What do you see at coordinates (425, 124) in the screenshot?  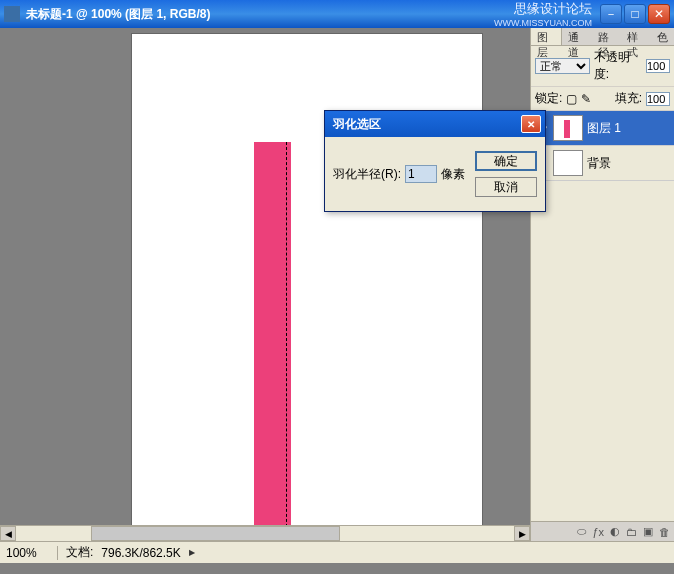 I see `dialog-title: 羽化选区` at bounding box center [425, 124].